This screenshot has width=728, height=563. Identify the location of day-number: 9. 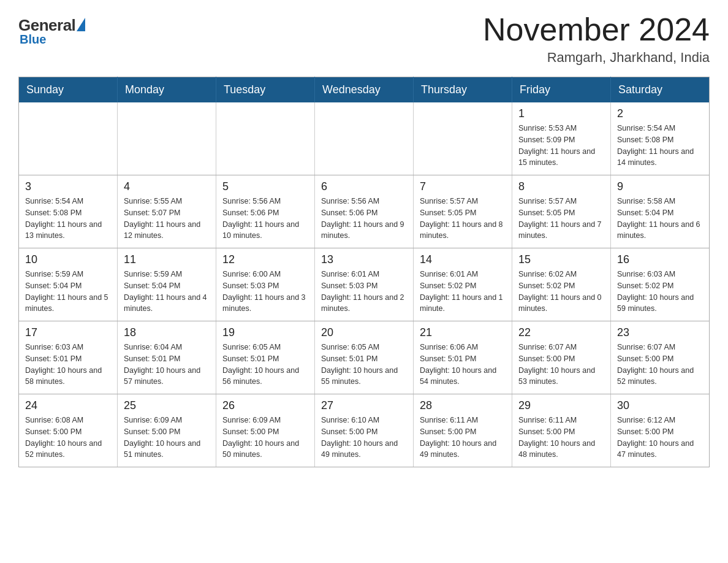
(660, 186).